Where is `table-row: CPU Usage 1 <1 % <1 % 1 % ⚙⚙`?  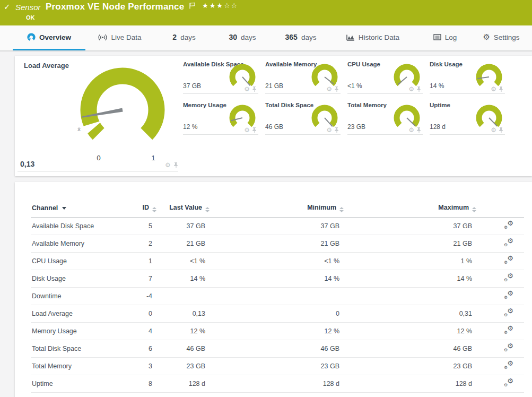 table-row: CPU Usage 1 <1 % <1 % 1 % ⚙⚙ is located at coordinates (277, 261).